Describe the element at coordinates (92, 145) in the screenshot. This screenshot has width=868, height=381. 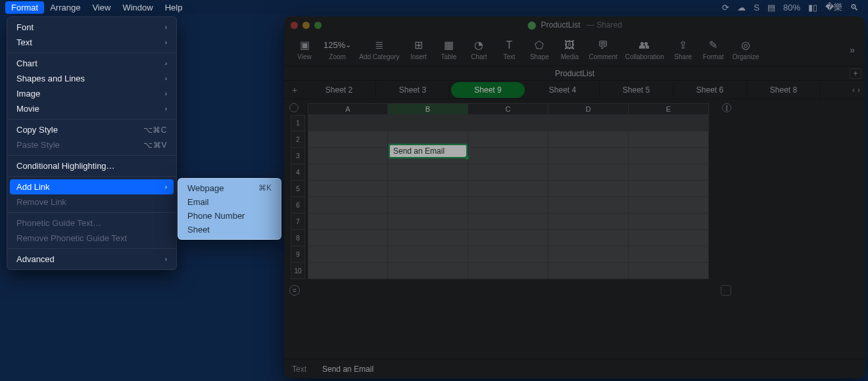
I see `menu-item-paste-style: Paste Style⌥⌘V` at that location.